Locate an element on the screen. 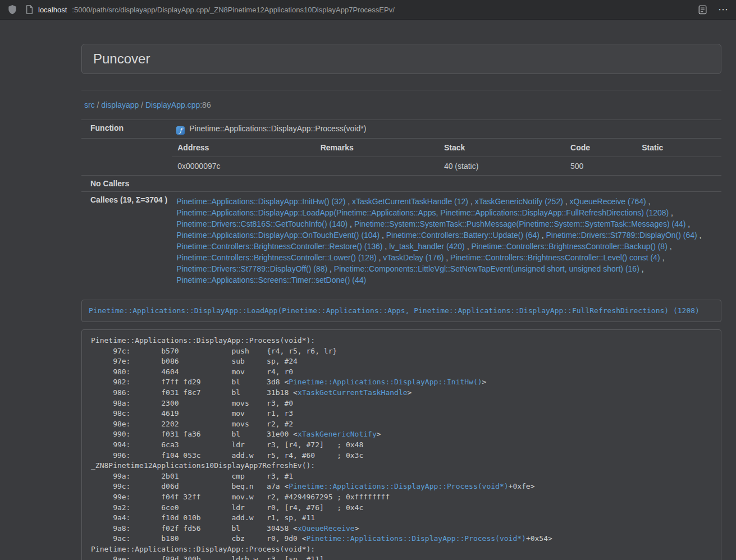 This screenshot has width=736, height=560. function-row: Function ƒPinetime::Applications::Displa… is located at coordinates (401, 129).